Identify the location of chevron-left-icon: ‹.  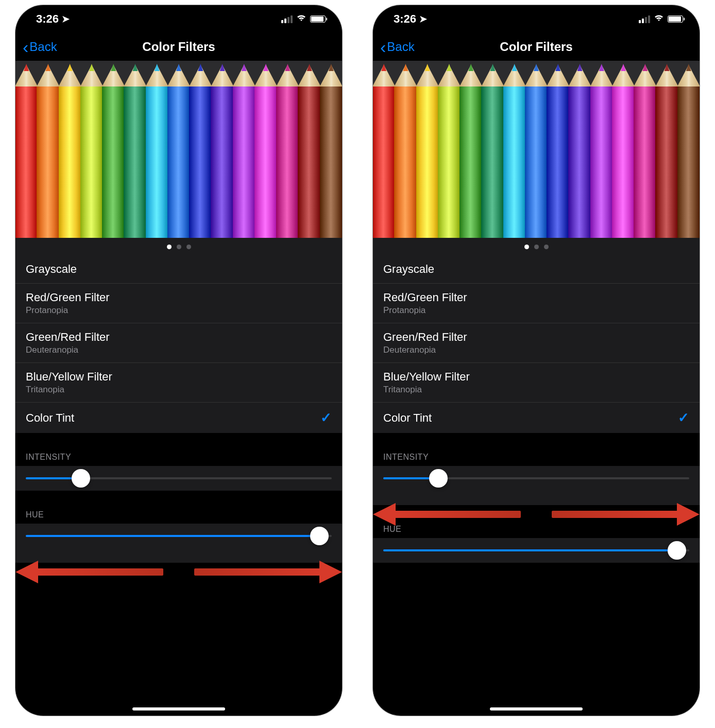
(26, 47).